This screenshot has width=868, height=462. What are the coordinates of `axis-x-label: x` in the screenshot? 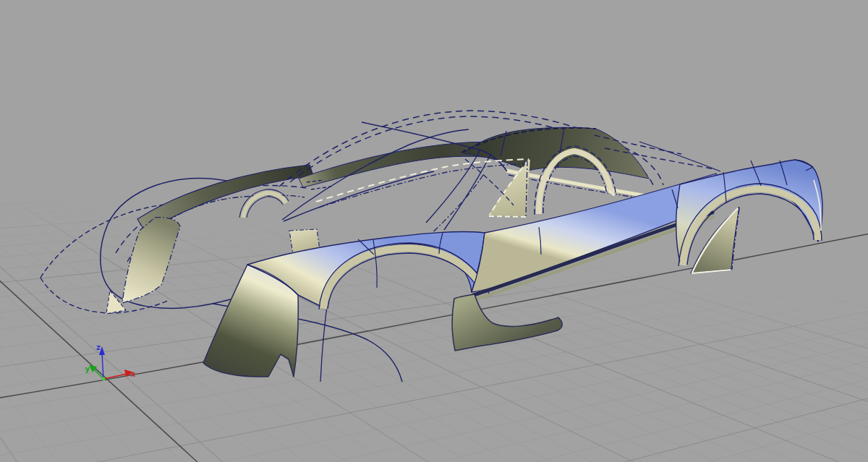 It's located at (133, 375).